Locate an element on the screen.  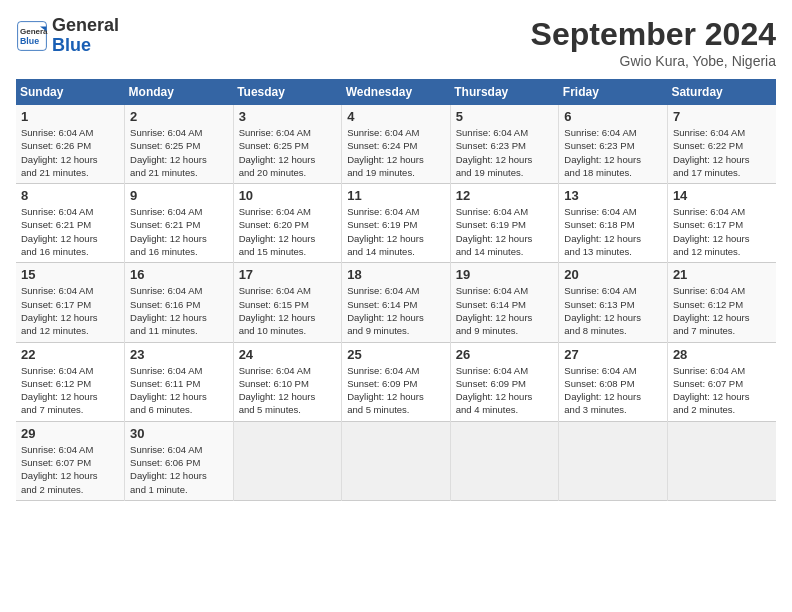
calendar-cell: 7Sunrise: 6:04 AM Sunset: 6:22 PM Daylig… is located at coordinates (722, 144).